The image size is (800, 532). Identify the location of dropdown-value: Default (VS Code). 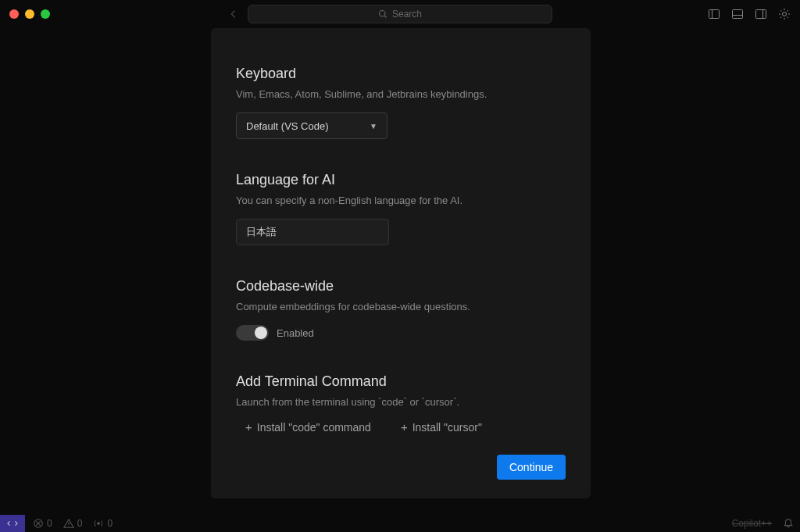
(288, 127).